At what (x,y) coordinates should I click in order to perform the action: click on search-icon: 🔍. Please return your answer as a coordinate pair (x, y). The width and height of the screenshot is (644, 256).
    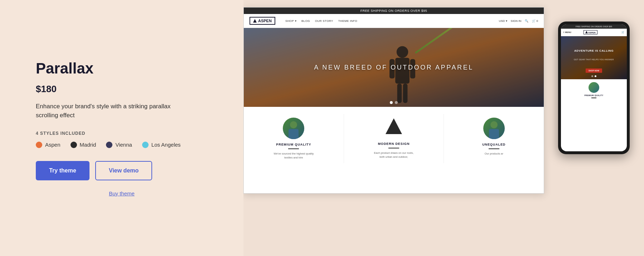
    Looking at the image, I should click on (527, 21).